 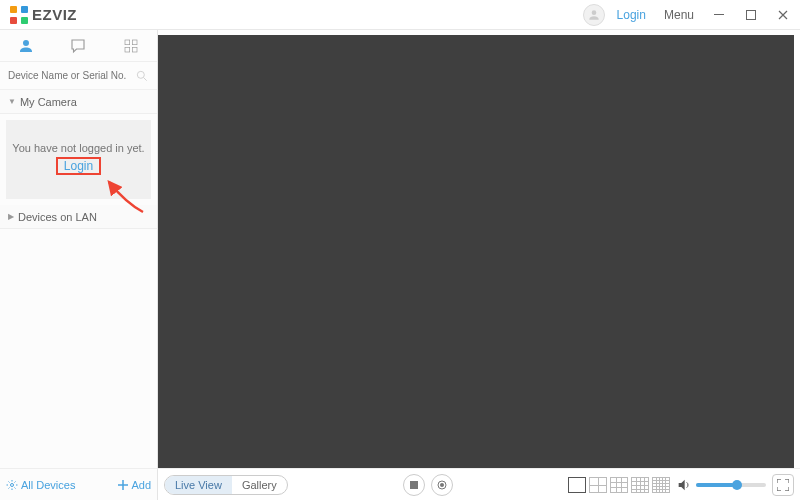 What do you see at coordinates (40, 485) in the screenshot?
I see `all-devices-button: All Devices` at bounding box center [40, 485].